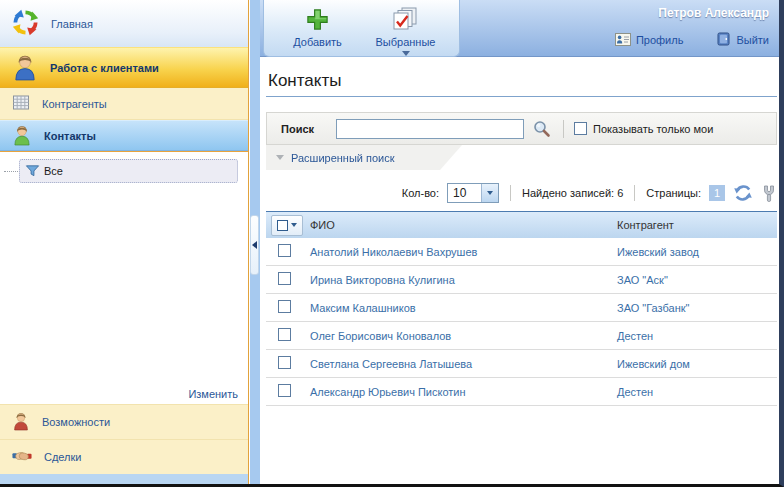 This screenshot has width=784, height=487. What do you see at coordinates (11, 172) in the screenshot?
I see `tree-connector` at bounding box center [11, 172].